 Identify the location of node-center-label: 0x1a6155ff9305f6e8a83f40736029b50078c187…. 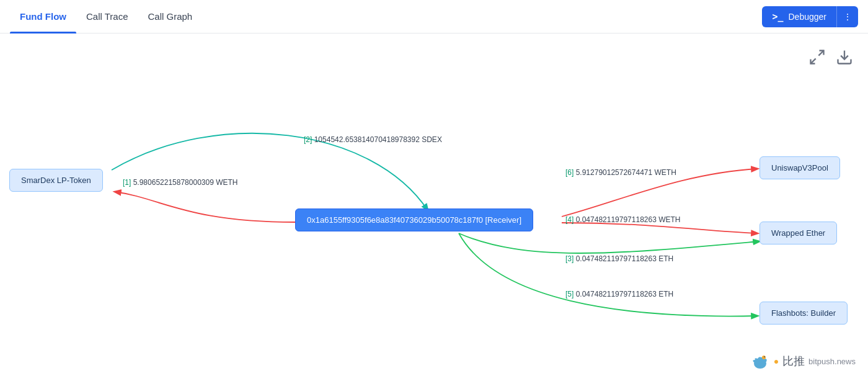
(414, 220).